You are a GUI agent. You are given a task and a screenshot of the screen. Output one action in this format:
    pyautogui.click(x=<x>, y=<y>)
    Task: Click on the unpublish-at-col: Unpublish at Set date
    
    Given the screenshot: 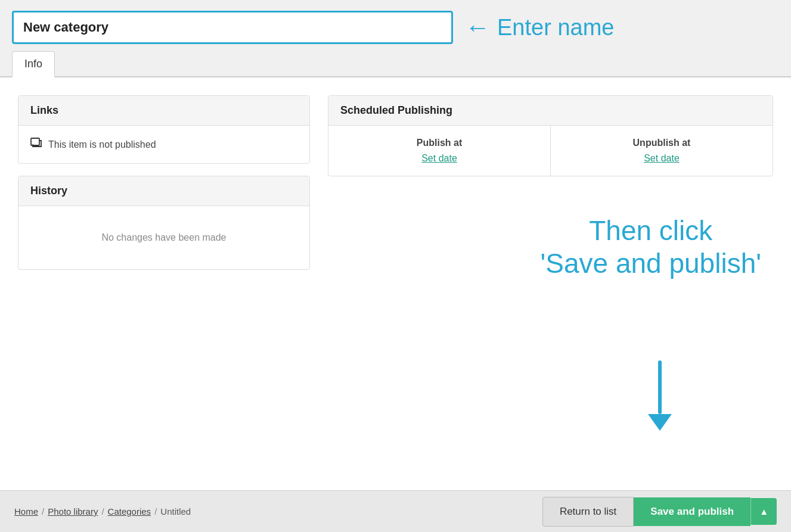 What is the action you would take?
    pyautogui.click(x=662, y=151)
    